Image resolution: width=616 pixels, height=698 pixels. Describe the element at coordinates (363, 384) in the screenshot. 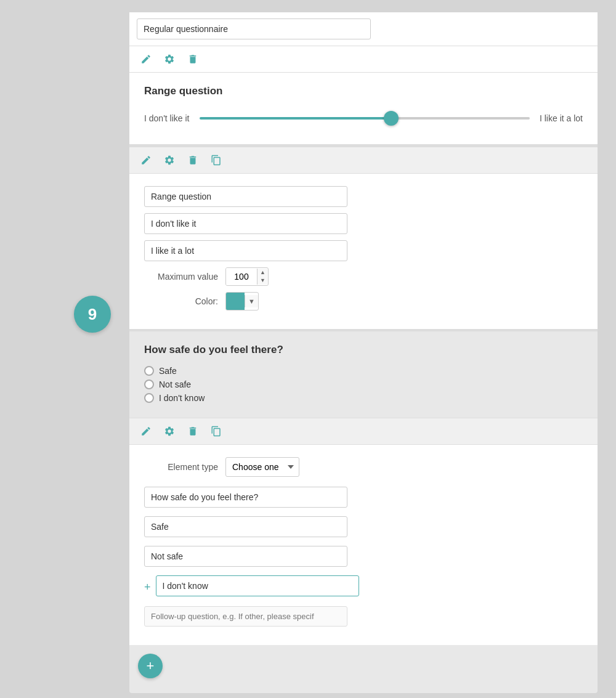

I see `safe-radio-group: Safe Not safe I don't know` at that location.